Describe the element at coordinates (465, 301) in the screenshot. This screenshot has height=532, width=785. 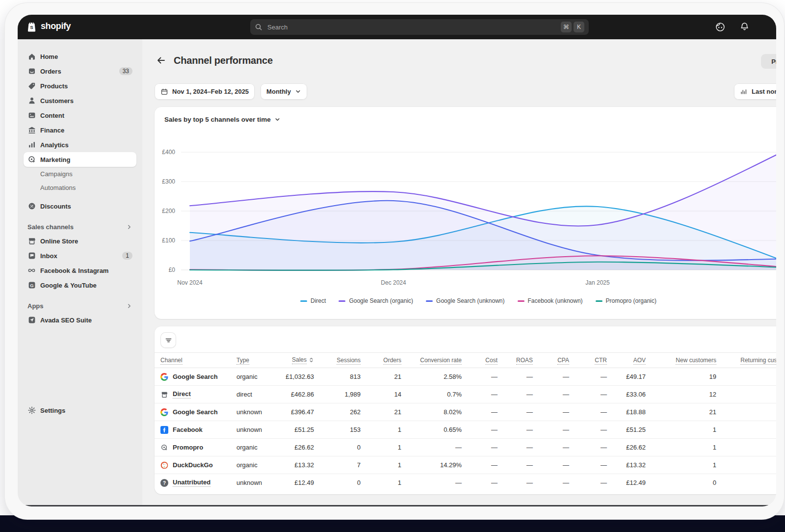
I see `chart-legend: DirectGoogle Search (organic)Google Sear…` at that location.